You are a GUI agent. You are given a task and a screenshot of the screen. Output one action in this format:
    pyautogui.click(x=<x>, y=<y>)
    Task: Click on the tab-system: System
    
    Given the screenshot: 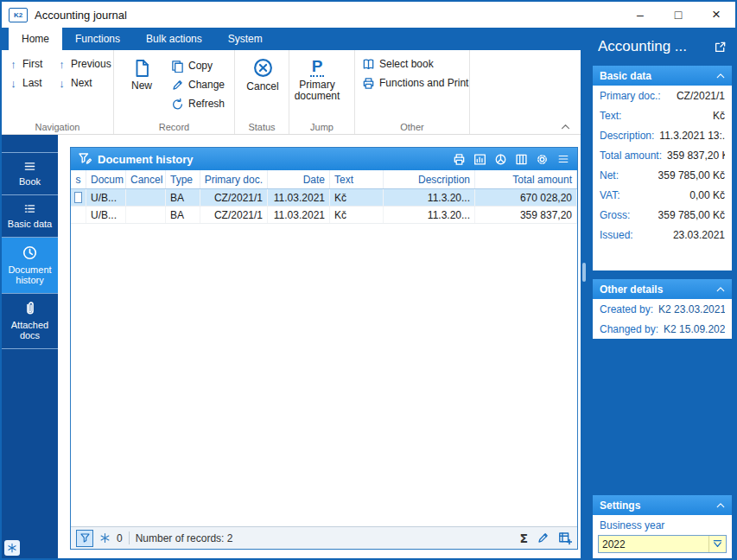 What is the action you would take?
    pyautogui.click(x=245, y=39)
    